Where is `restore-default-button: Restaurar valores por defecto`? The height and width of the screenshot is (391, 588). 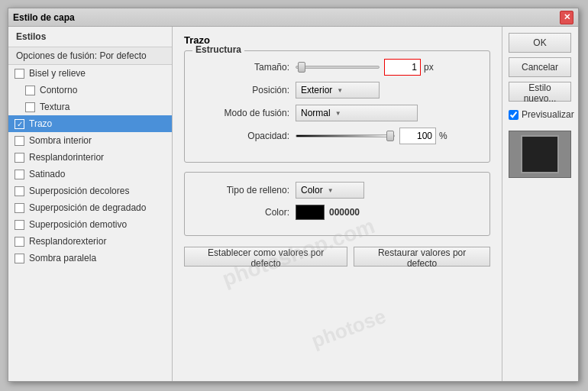
restore-default-button: Restaurar valores por defecto is located at coordinates (422, 257).